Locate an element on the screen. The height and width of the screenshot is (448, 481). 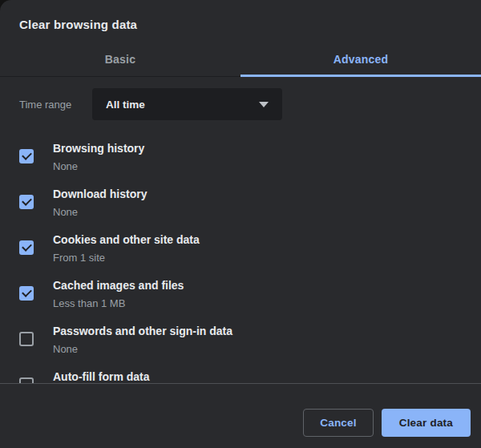
option-label: Download history is located at coordinates (99, 194).